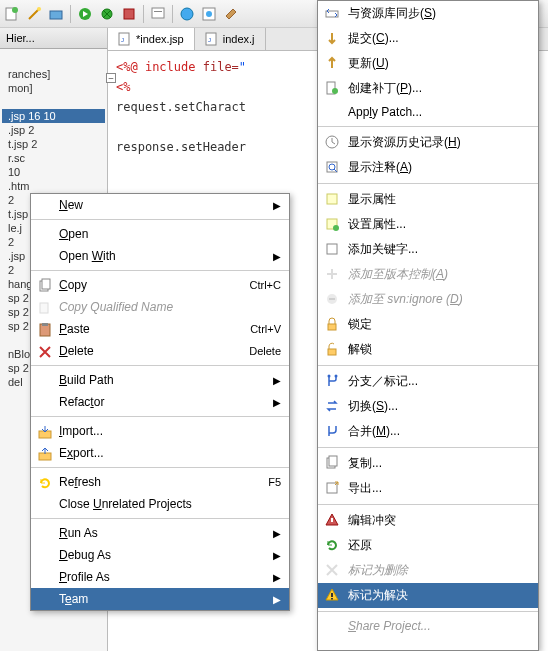  What do you see at coordinates (428, 432) in the screenshot?
I see `team-submenu-item: 合并(M)...` at bounding box center [428, 432].